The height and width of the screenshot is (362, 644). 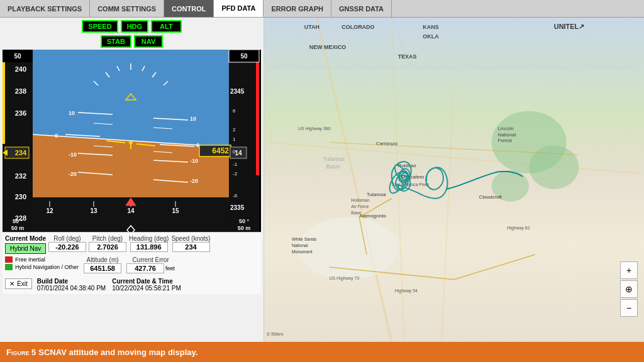 What do you see at coordinates (322, 352) in the screenshot?
I see `caption-bar: Figure 5 SCNAV attitude and moving map d…` at bounding box center [322, 352].